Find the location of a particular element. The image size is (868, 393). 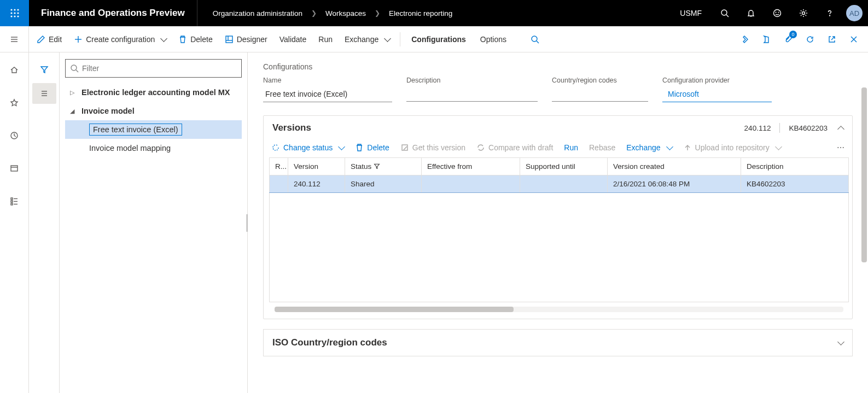

iso-codes-section: ISO Country/region codes is located at coordinates (558, 343).